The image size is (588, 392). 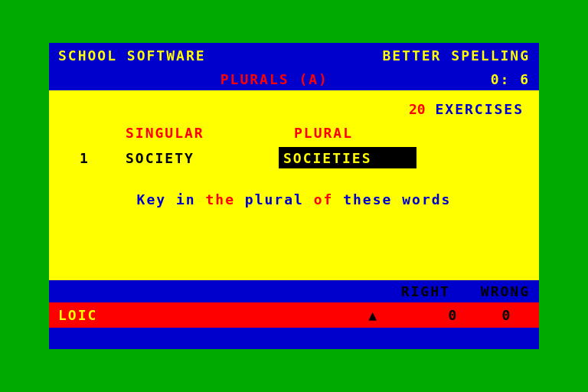 What do you see at coordinates (372, 315) in the screenshot?
I see `triangle-icon: ▲` at bounding box center [372, 315].